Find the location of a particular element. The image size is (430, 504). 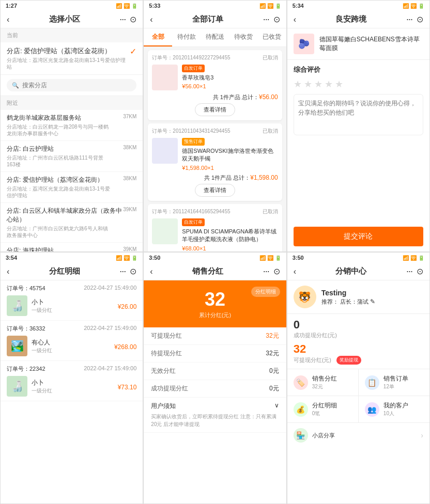

scan-icon-3: ⊙ is located at coordinates (420, 20).